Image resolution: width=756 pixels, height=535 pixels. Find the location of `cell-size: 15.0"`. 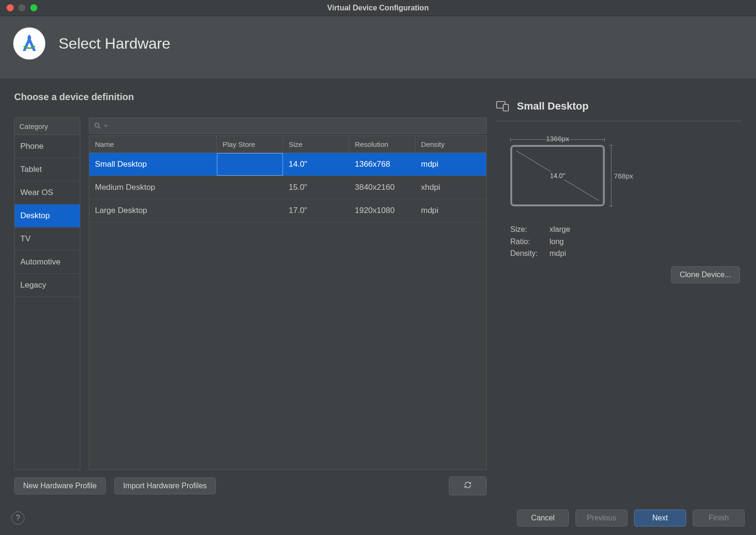

cell-size: 15.0" is located at coordinates (316, 187).